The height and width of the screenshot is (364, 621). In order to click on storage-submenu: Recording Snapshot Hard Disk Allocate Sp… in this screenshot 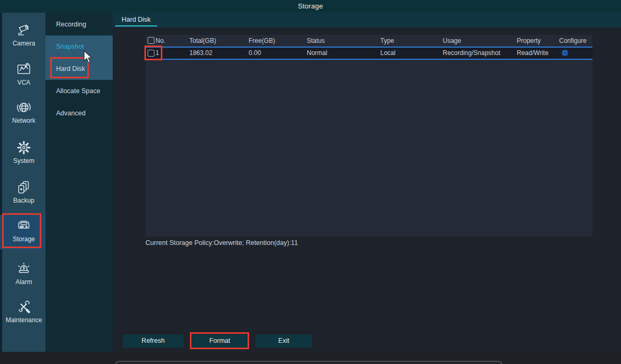, I will do `click(79, 182)`.